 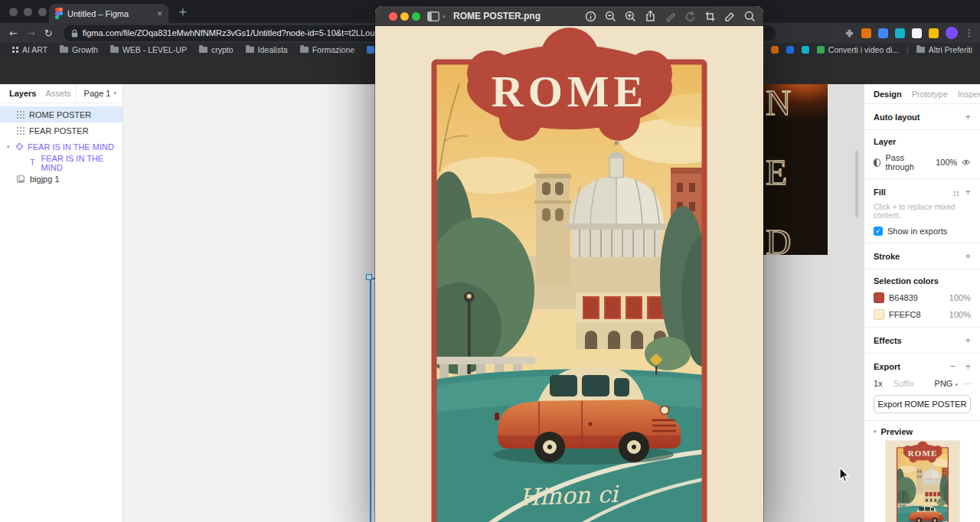 I want to click on fear-poster-canvas-object: N E D, so click(x=795, y=170).